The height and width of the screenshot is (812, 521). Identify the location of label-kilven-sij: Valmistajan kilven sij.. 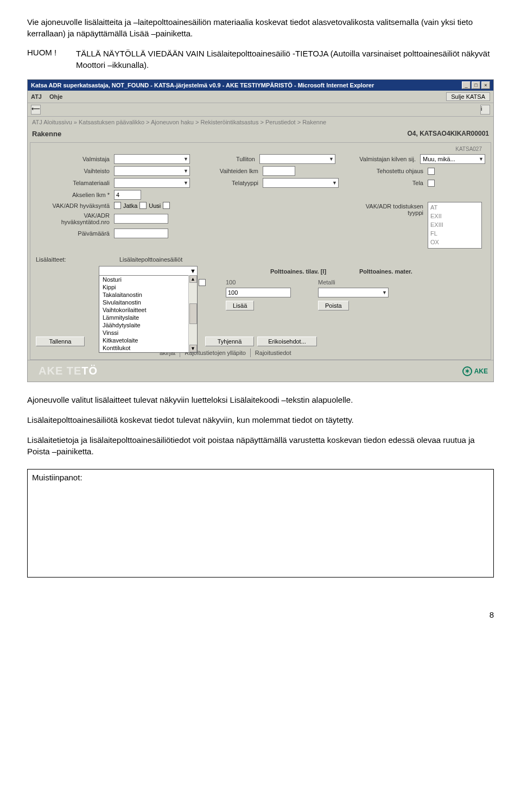
(380, 159).